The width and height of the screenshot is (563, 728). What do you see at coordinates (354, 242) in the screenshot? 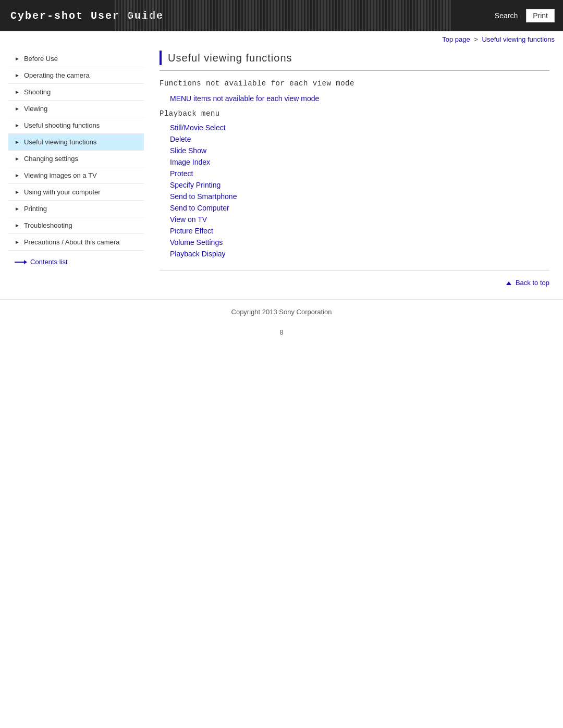
I see `playback-link-10: Volume Settings` at bounding box center [354, 242].